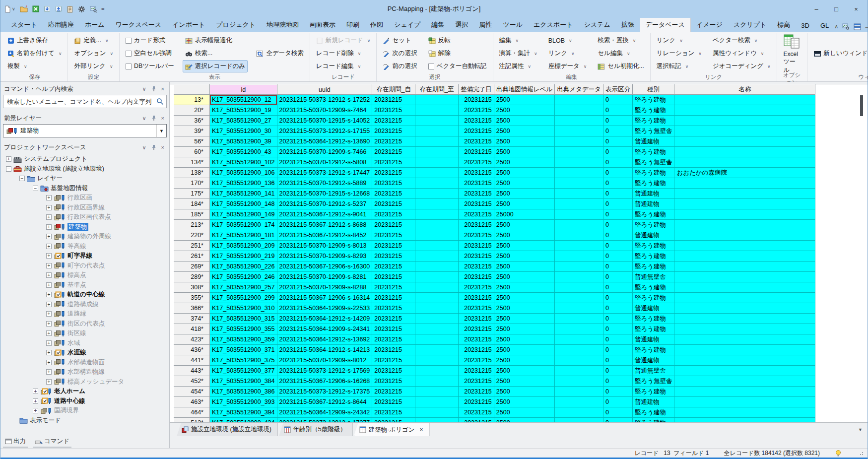  Describe the element at coordinates (325, 121) in the screenshot. I see `cell: 20231215-50370-12915-s-14052` at that location.